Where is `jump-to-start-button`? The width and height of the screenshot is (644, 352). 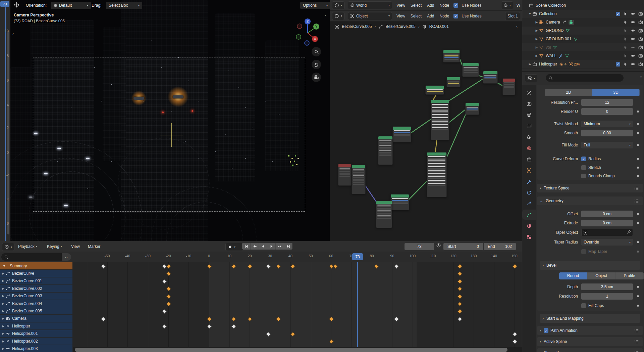
jump-to-start-button is located at coordinates (246, 246).